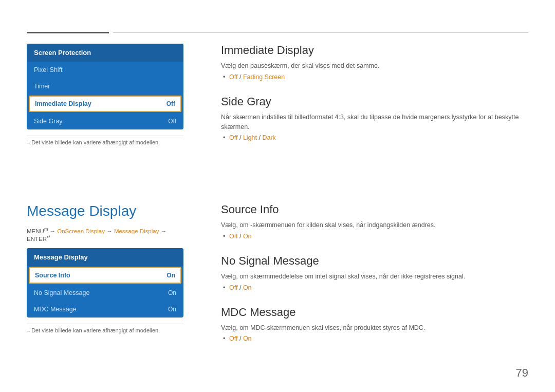 This screenshot has height=392, width=555. What do you see at coordinates (375, 339) in the screenshot?
I see `mdc-message-options: Off / On` at bounding box center [375, 339].